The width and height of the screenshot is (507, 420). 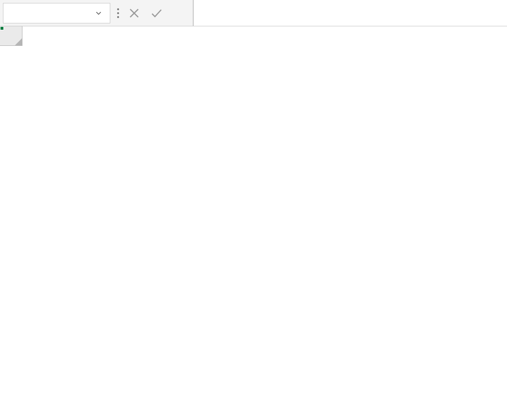 I want to click on formula-bar, so click(x=254, y=13).